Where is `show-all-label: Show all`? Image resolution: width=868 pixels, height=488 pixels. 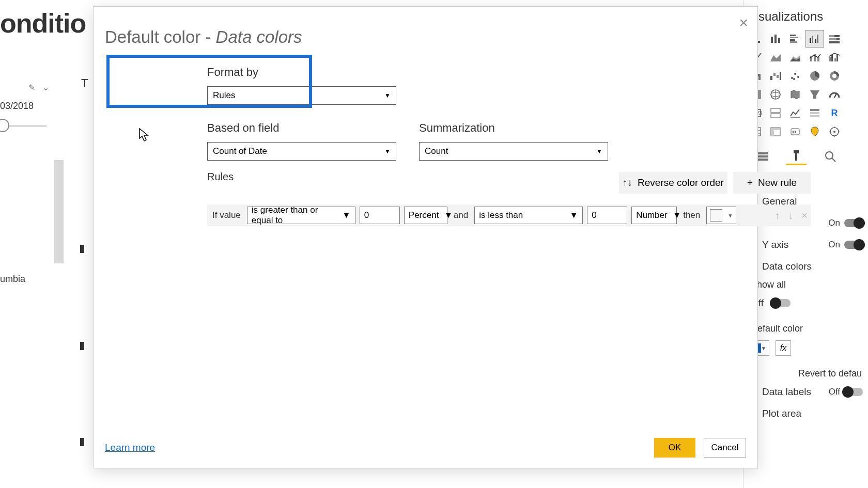 show-all-label: Show all is located at coordinates (806, 285).